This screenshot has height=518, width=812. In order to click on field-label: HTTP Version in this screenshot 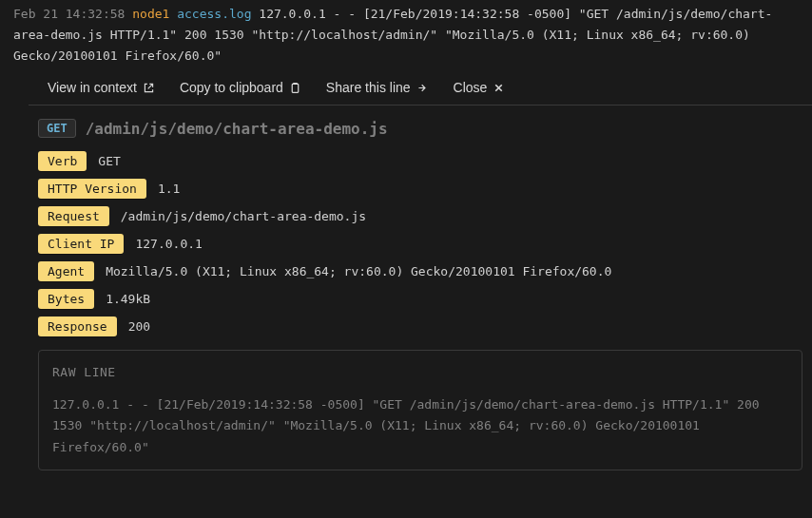, I will do `click(92, 188)`.